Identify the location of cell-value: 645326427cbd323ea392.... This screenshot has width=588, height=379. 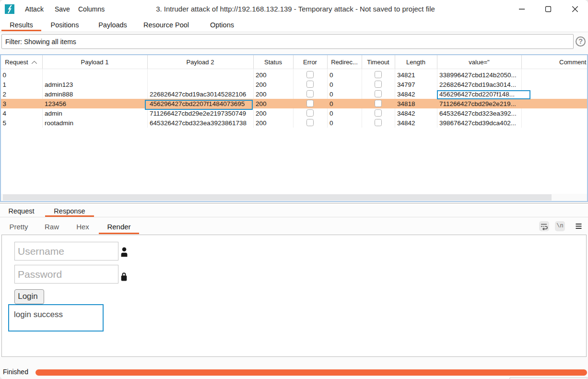
(479, 113).